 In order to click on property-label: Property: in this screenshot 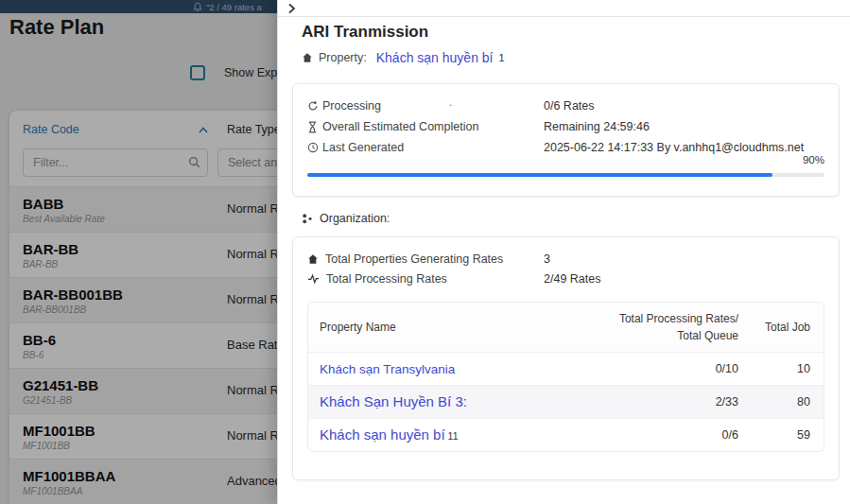, I will do `click(342, 58)`.